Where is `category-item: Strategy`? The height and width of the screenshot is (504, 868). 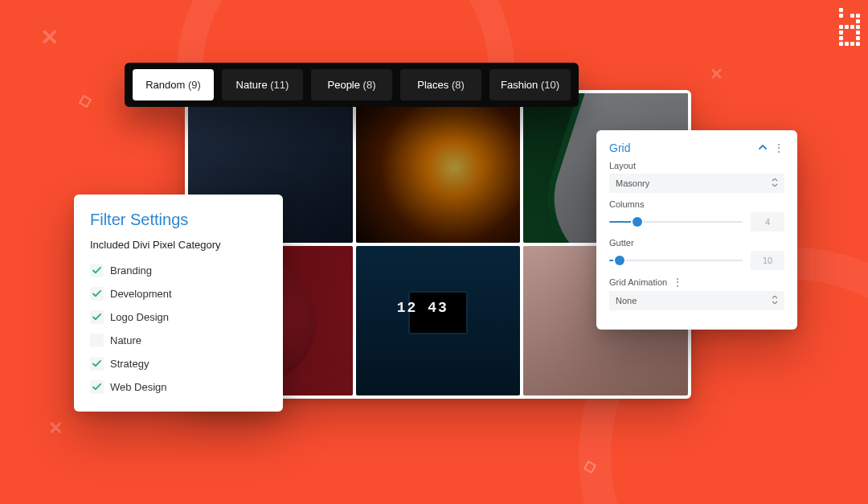
category-item: Strategy is located at coordinates (178, 363).